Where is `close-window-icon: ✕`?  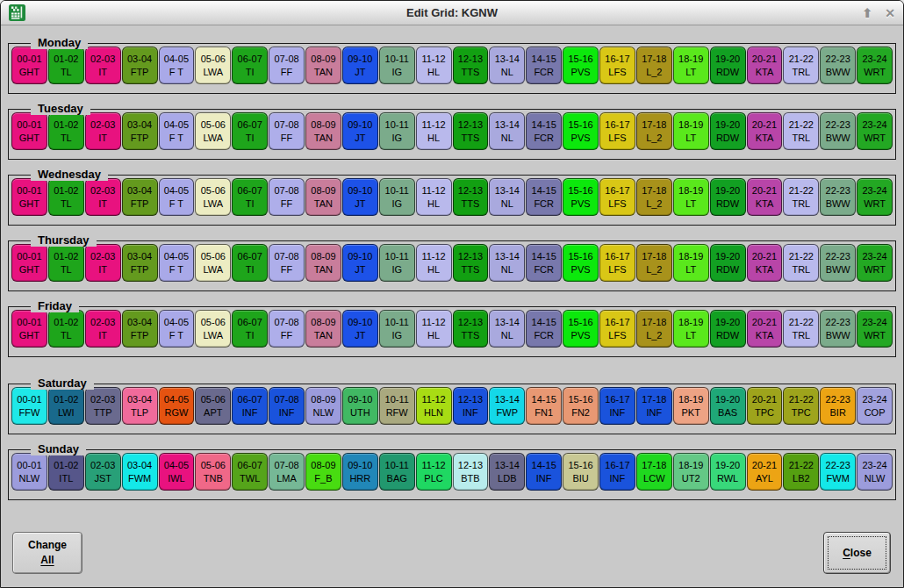 close-window-icon: ✕ is located at coordinates (890, 13).